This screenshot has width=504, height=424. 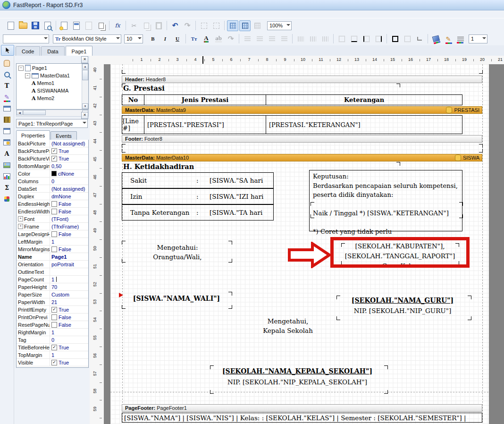 What do you see at coordinates (52, 242) in the screenshot?
I see `property-row-LeftMargin: LeftMargin1` at bounding box center [52, 242].